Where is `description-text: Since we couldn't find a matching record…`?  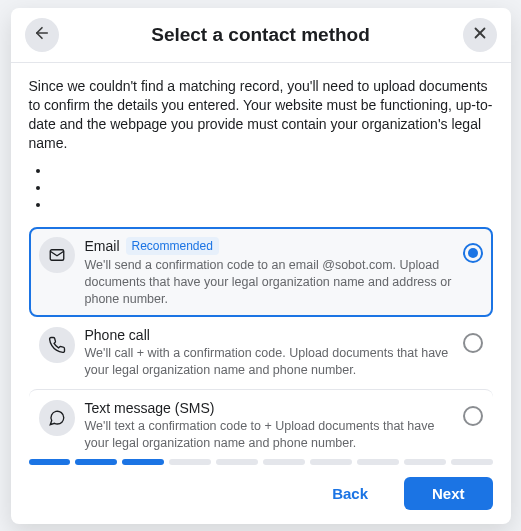
description-text: Since we couldn't find a matching record… is located at coordinates (261, 116).